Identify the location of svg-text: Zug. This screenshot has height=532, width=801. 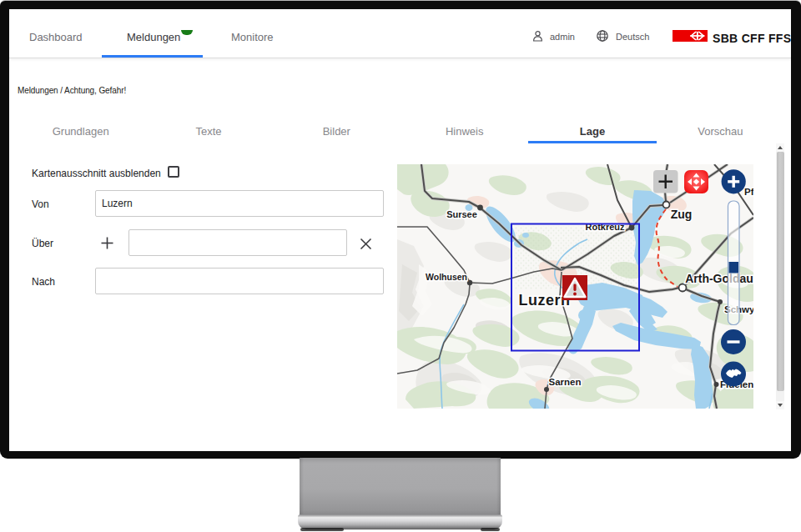
(682, 214).